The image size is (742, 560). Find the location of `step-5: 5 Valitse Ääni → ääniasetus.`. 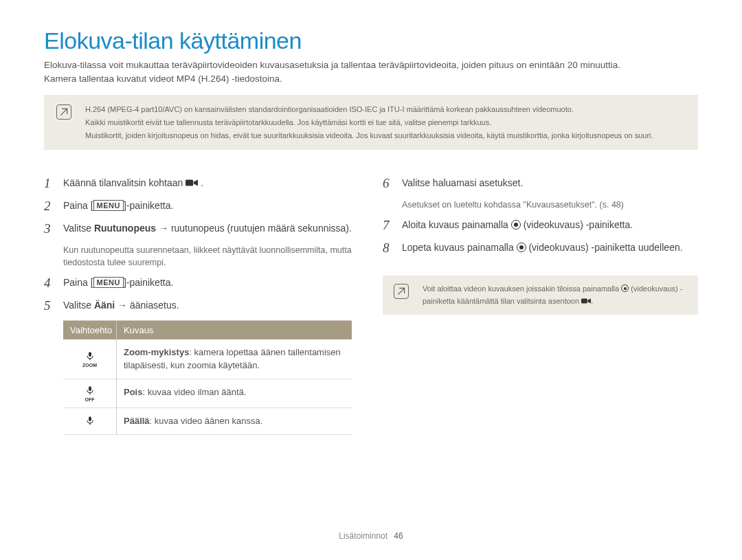

step-5: 5 Valitse Ääni → ääniasetus. is located at coordinates (202, 306).